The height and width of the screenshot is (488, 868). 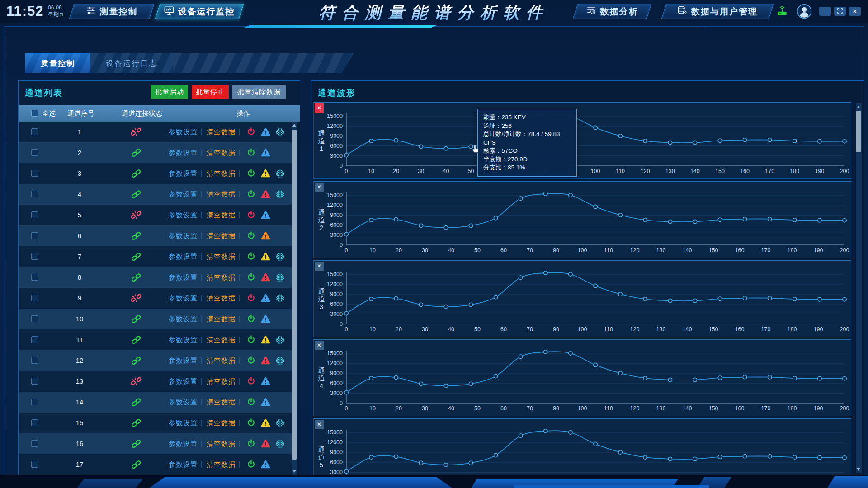 What do you see at coordinates (782, 11) in the screenshot?
I see `network-device-icon` at bounding box center [782, 11].